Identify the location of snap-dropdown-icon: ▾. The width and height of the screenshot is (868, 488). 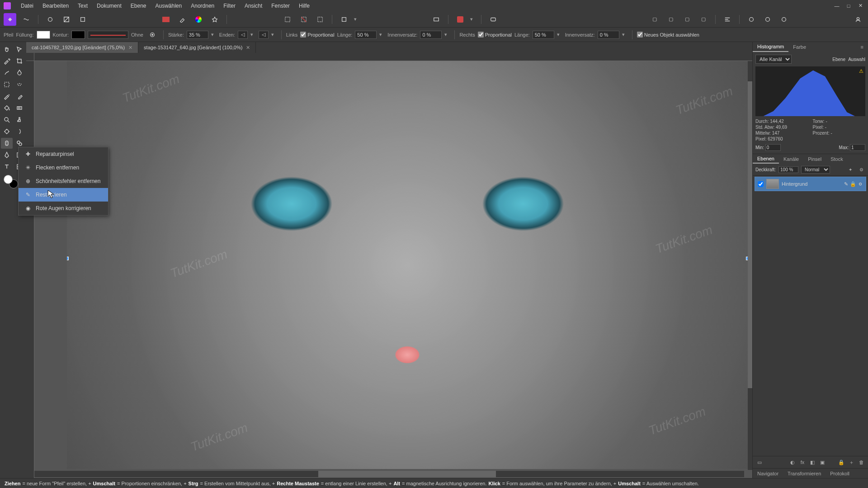
(473, 19).